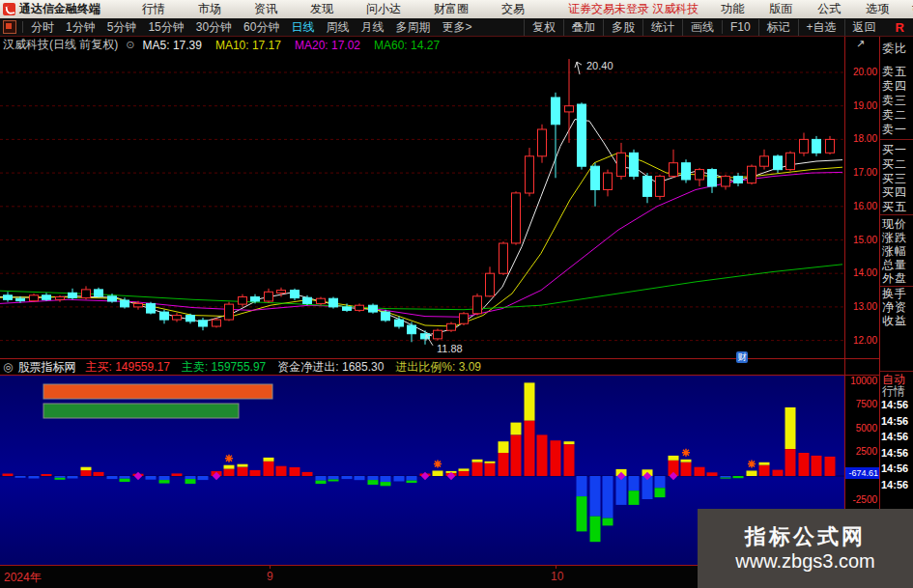  What do you see at coordinates (289, 367) in the screenshot?
I see `indicator-values: 主买: 149559.17主卖: 159755.97资金净进出: 1685.30…` at bounding box center [289, 367].